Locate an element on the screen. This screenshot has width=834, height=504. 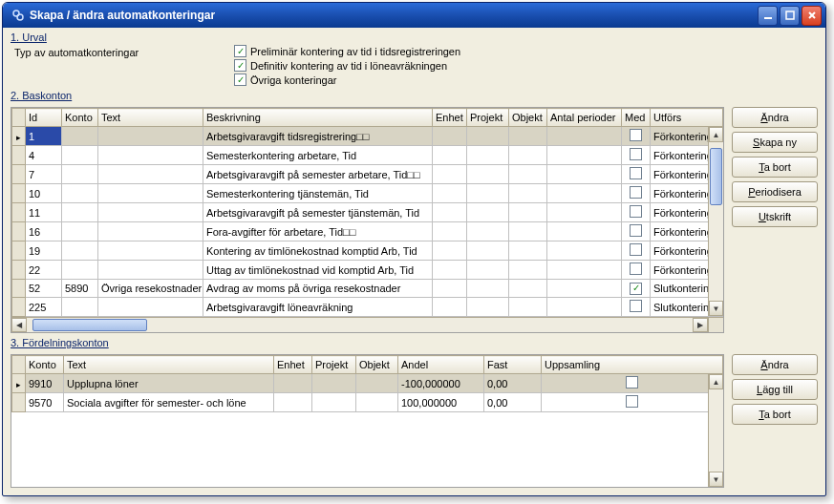
scroll-left-icon: ◀ is located at coordinates (19, 325).